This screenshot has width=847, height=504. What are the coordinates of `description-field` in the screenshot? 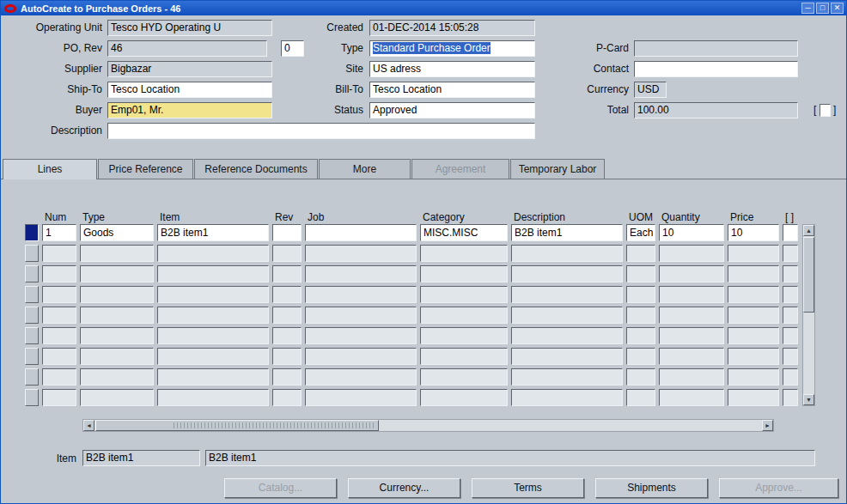 It's located at (321, 131).